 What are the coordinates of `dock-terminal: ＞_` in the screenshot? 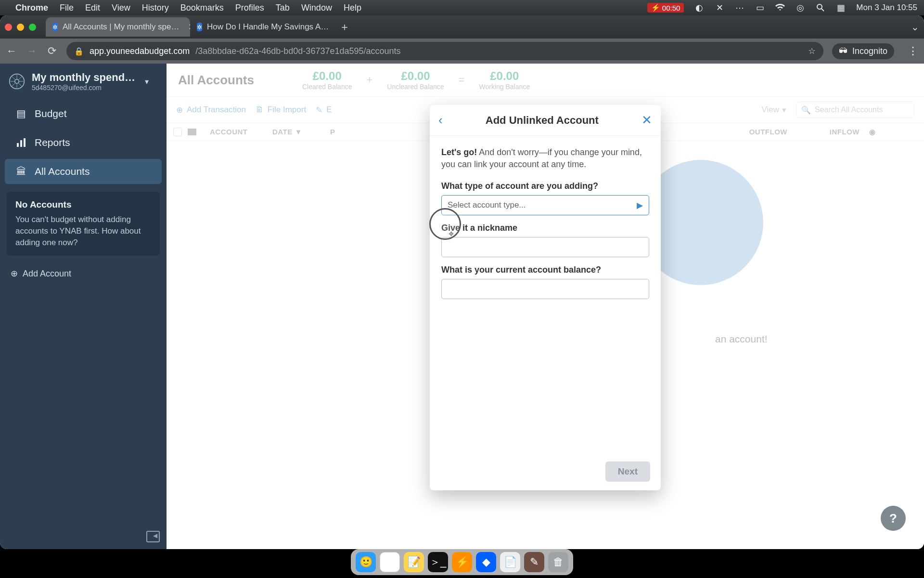 It's located at (438, 562).